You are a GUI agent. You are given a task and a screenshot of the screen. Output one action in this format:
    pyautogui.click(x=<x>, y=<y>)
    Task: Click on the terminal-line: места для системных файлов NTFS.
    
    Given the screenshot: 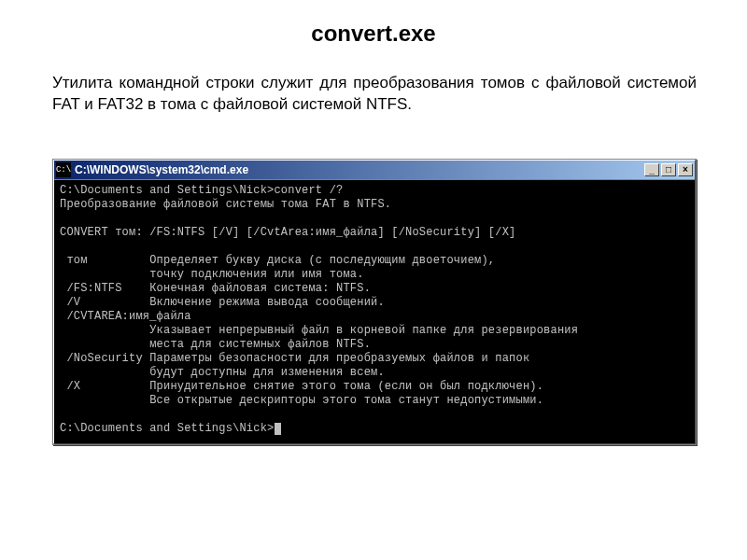 What is the action you would take?
    pyautogui.click(x=215, y=344)
    